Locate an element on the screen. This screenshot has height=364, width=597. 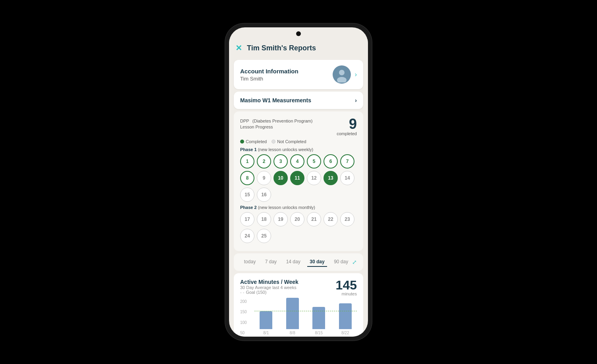
lesson-circle-24: 24 is located at coordinates (247, 236).